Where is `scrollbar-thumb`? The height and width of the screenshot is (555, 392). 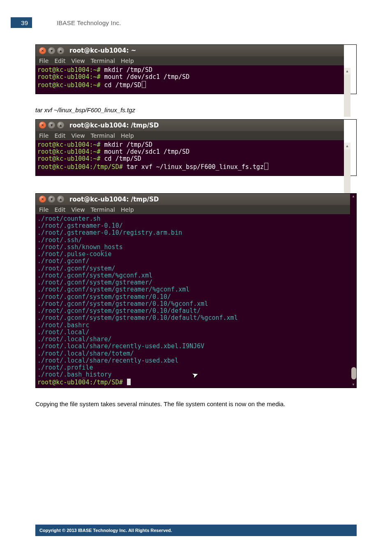
scrollbar-thumb is located at coordinates (354, 373).